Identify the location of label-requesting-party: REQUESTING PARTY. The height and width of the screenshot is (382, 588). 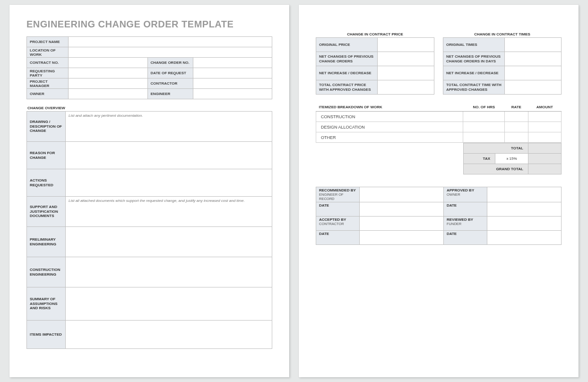
(48, 73).